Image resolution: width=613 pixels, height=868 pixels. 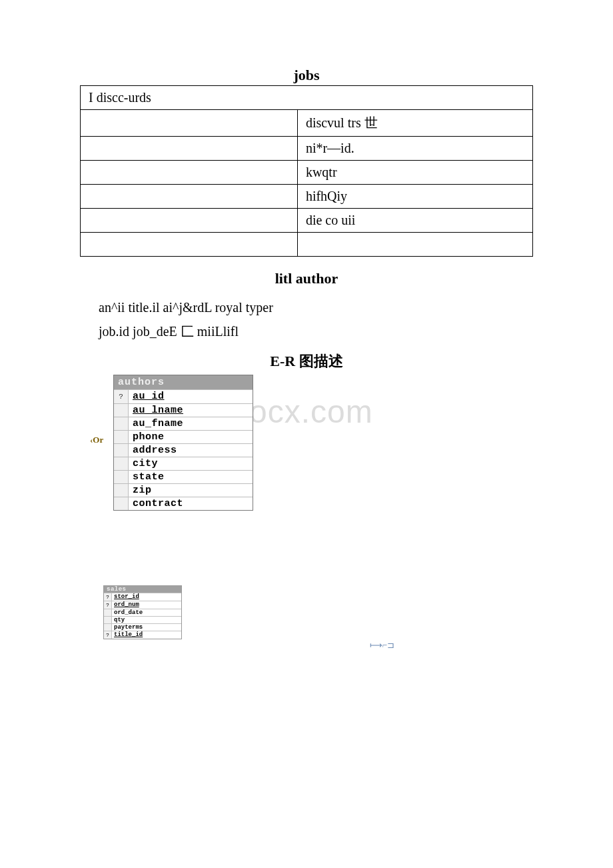 I want to click on table-row: zip, so click(x=183, y=490).